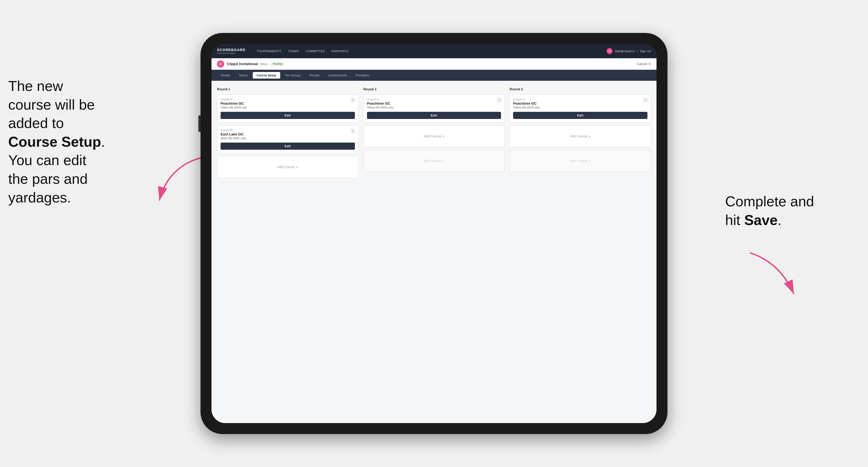  What do you see at coordinates (269, 51) in the screenshot?
I see `nav-tournaments: TOURNAMENTS` at bounding box center [269, 51].